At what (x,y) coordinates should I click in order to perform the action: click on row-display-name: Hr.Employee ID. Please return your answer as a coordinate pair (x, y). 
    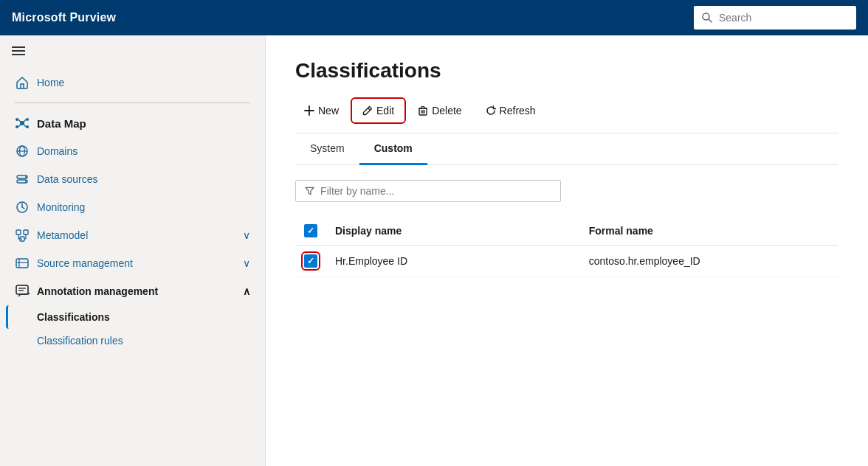
    Looking at the image, I should click on (453, 261).